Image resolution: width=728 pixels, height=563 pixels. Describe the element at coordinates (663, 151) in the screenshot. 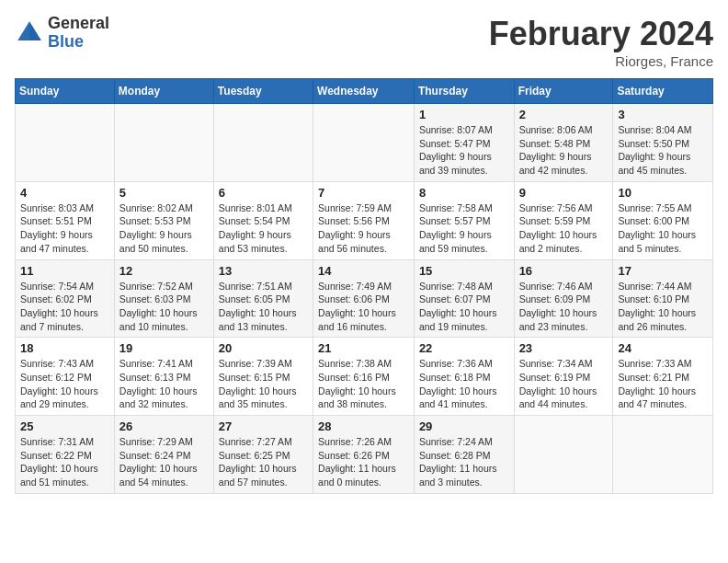

I see `day-info: Sunrise: 8:04 AMSunset: 5:50 PMDaylight:…` at that location.